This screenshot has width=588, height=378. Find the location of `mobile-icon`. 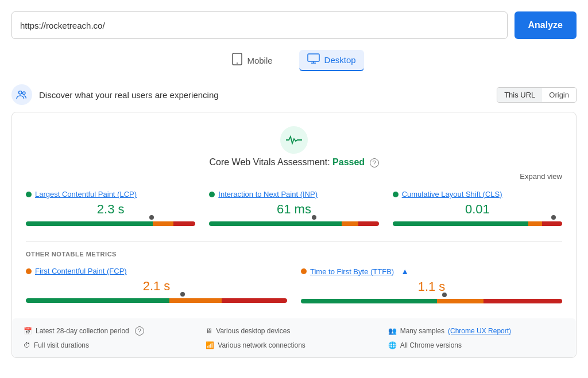

mobile-icon is located at coordinates (237, 61).